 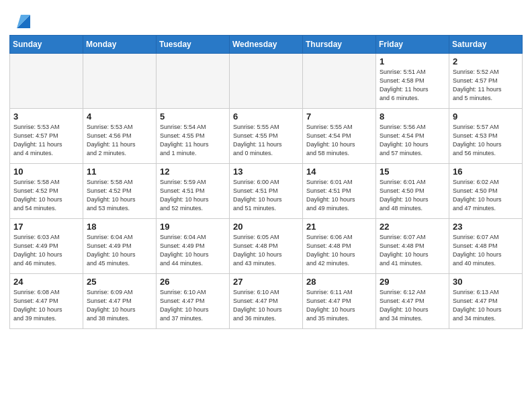 I want to click on day-number: 18, so click(x=120, y=227).